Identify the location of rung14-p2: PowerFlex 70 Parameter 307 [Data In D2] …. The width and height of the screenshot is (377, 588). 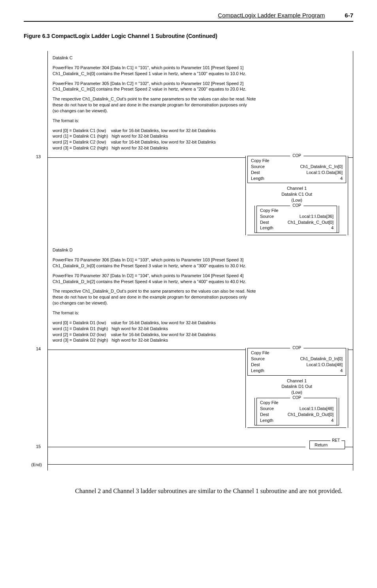
(200, 276).